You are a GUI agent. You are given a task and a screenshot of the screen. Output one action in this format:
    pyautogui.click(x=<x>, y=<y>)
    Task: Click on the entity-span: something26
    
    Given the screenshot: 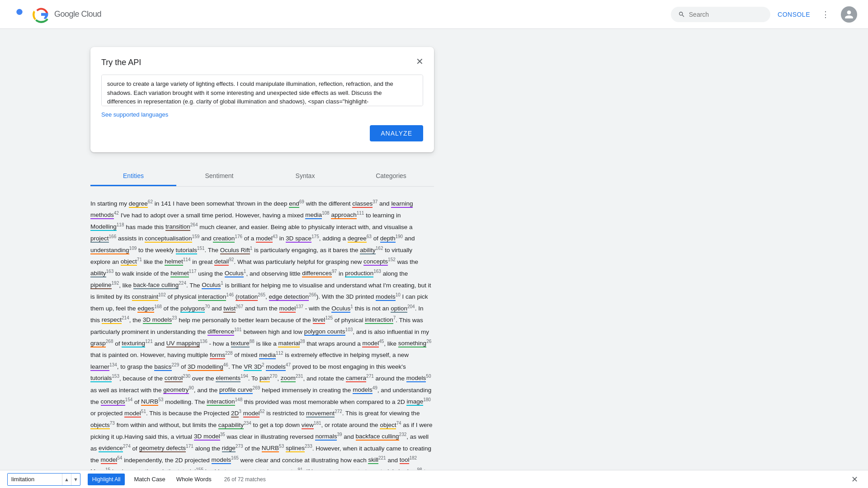 What is the action you would take?
    pyautogui.click(x=415, y=343)
    